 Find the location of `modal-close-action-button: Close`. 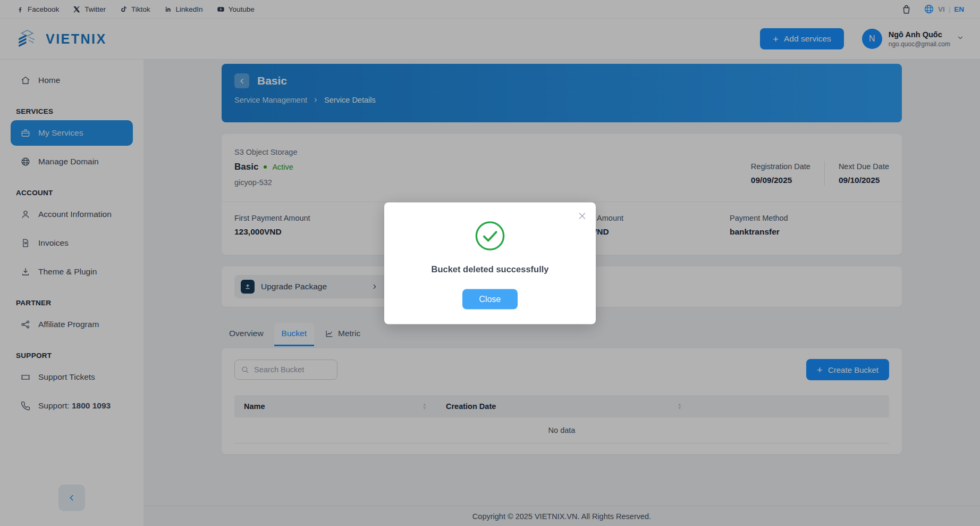

modal-close-action-button: Close is located at coordinates (490, 299).